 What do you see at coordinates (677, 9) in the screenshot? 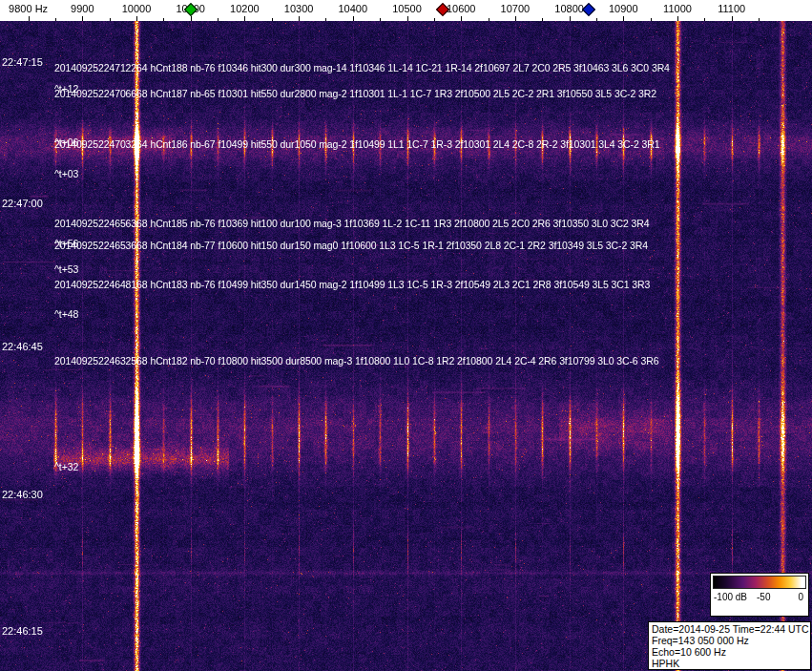
I see `freq-tick-label: 11000` at bounding box center [677, 9].